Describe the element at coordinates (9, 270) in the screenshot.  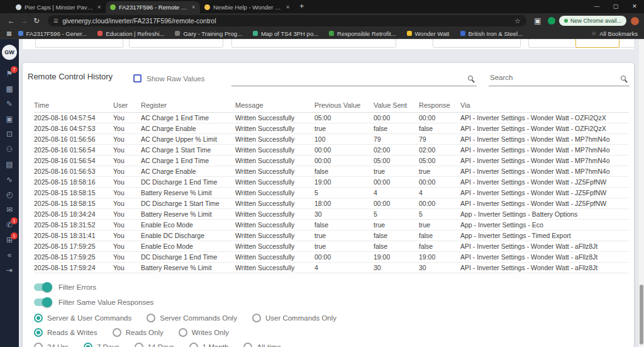
I see `sidebar-item-logout: ⇥` at that location.